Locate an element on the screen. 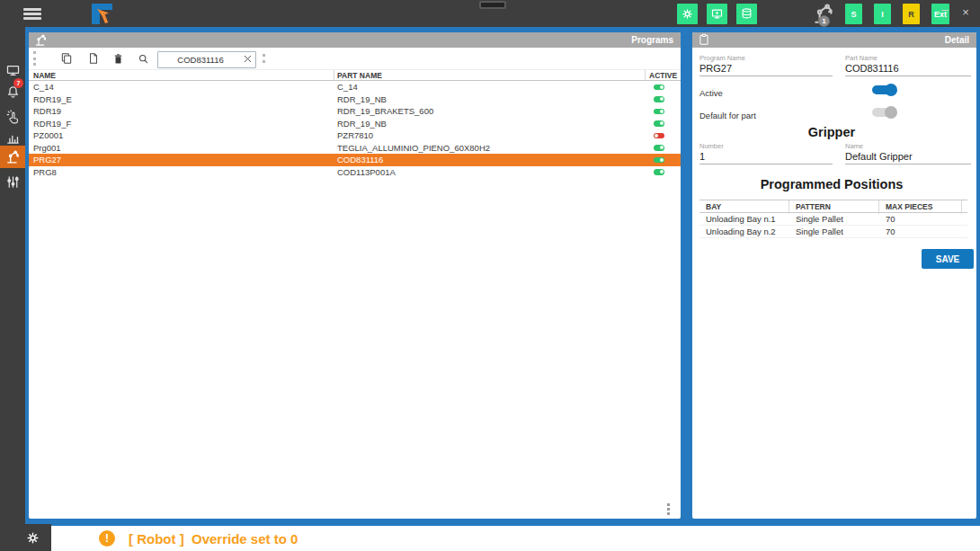 Image resolution: width=980 pixels, height=551 pixels. table-row: Prg001TEGLIA_ALLUMINIO_PIENO_60X80H2 is located at coordinates (354, 148).